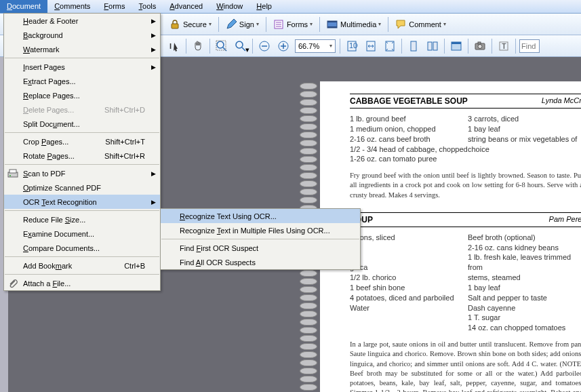  What do you see at coordinates (264, 7) in the screenshot?
I see `menu-help: Help` at bounding box center [264, 7].